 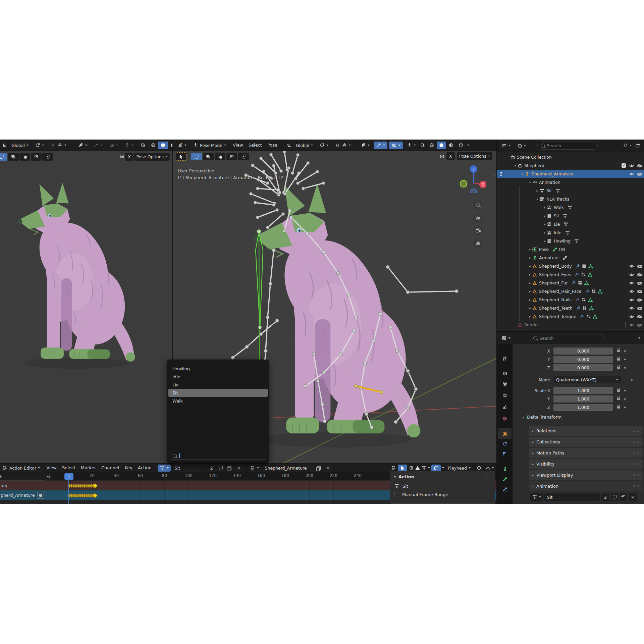 I want to click on playhead-snap-dropdown: Playhead, so click(x=459, y=468).